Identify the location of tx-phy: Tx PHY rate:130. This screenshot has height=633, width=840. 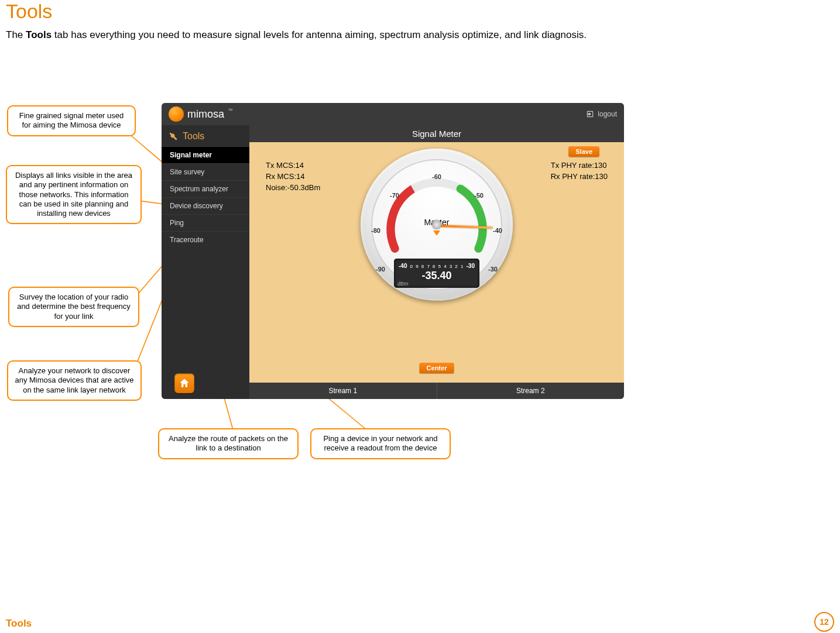
(580, 166).